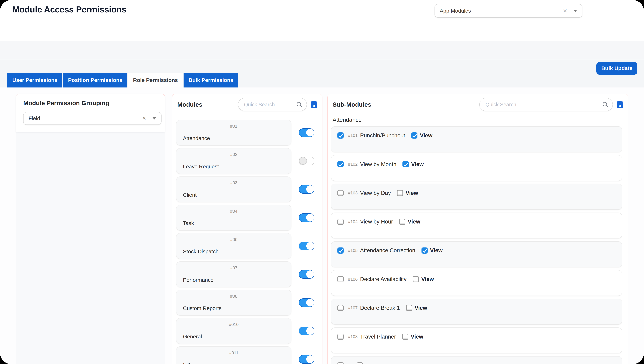 The width and height of the screenshot is (644, 364). Describe the element at coordinates (272, 104) in the screenshot. I see `modules-search` at that location.